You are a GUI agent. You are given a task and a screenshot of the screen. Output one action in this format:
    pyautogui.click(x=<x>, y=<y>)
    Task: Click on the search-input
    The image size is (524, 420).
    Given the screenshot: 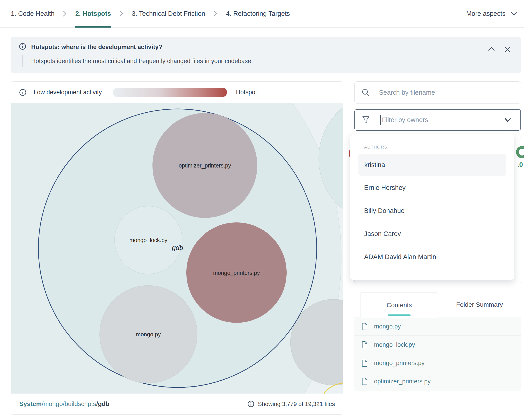 What is the action you would take?
    pyautogui.click(x=450, y=92)
    